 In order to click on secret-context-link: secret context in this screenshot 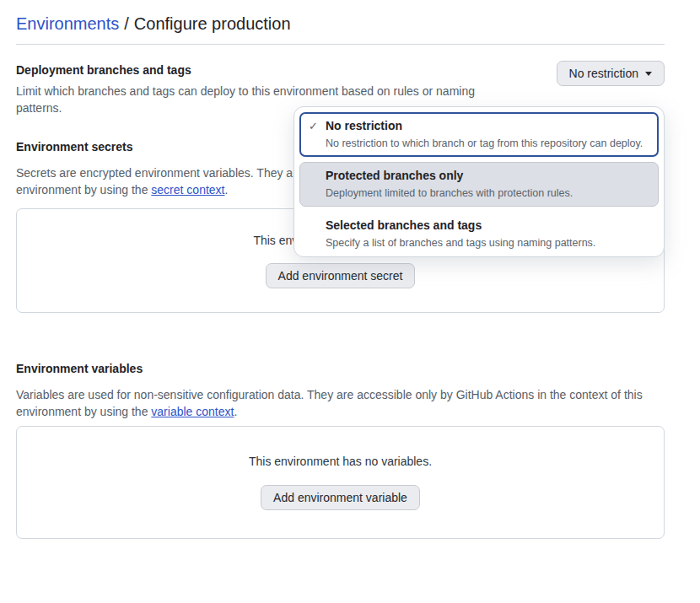, I will do `click(187, 190)`.